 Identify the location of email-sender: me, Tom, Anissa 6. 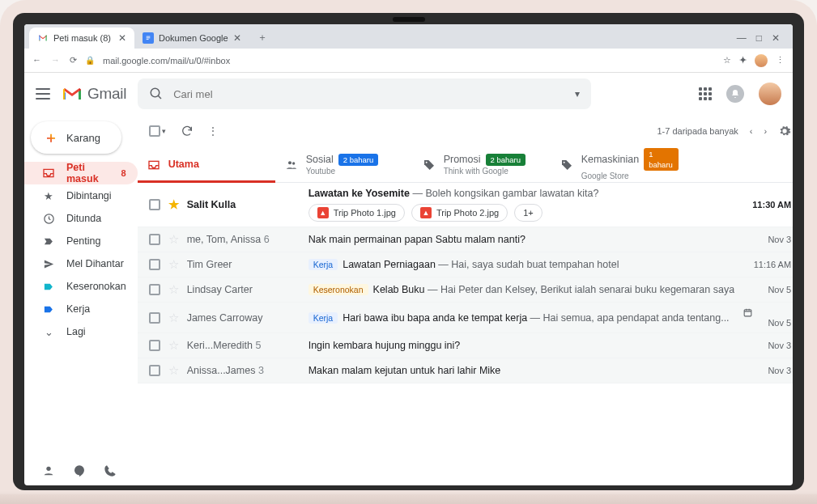
(244, 239).